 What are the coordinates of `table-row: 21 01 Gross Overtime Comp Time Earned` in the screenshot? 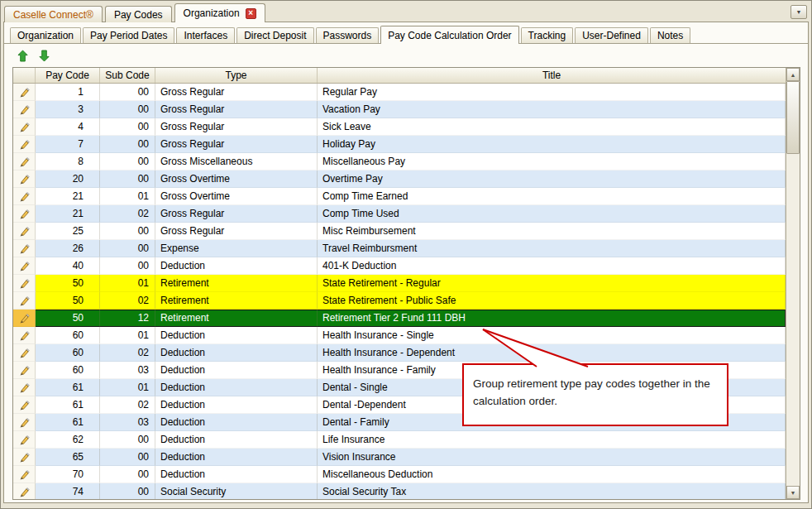 It's located at (399, 197).